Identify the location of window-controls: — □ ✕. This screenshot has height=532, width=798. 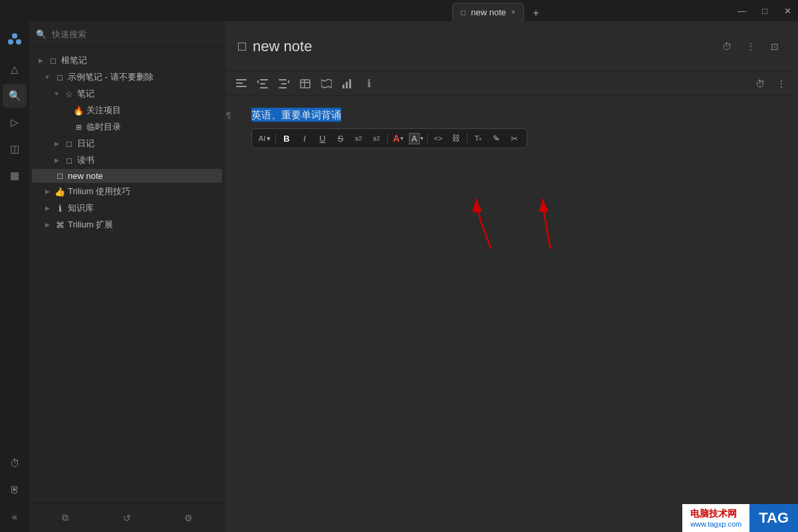
(765, 11).